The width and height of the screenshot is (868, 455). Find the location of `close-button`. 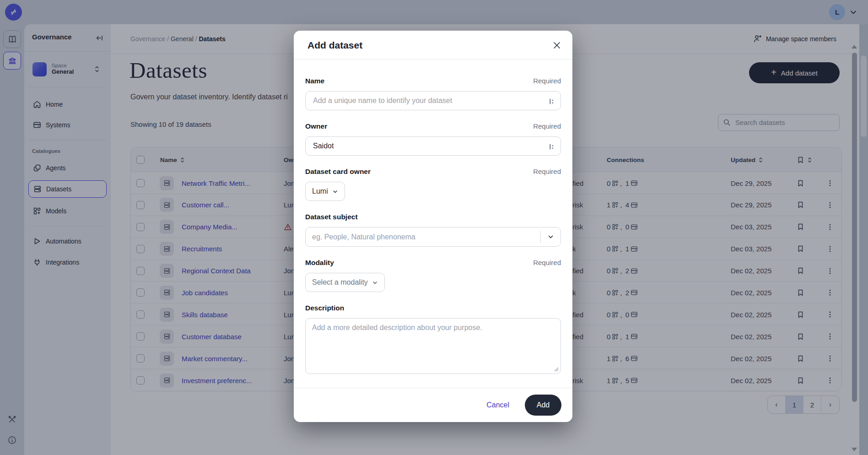

close-button is located at coordinates (557, 45).